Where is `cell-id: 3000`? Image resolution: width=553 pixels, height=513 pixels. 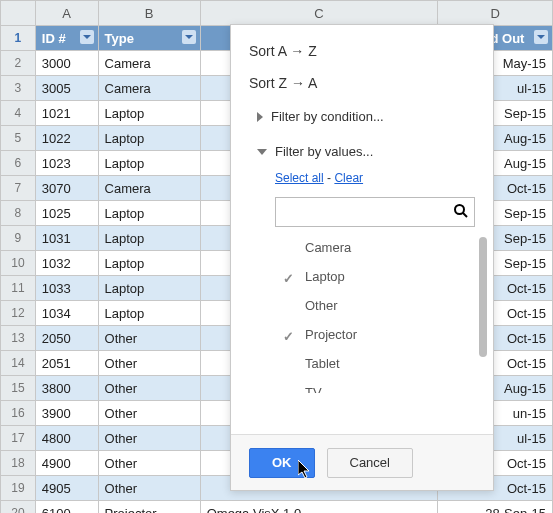 cell-id: 3000 is located at coordinates (66, 64).